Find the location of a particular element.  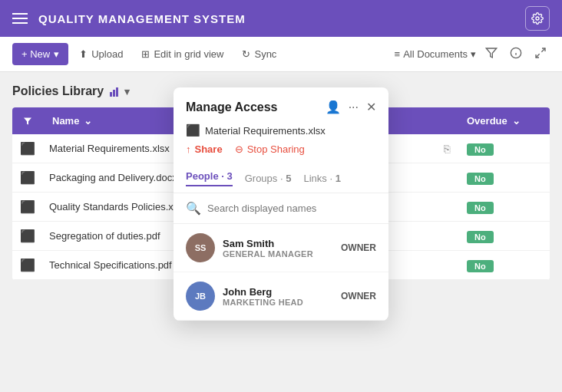

person-info: John Berg MARKETING HEAD is located at coordinates (278, 296).